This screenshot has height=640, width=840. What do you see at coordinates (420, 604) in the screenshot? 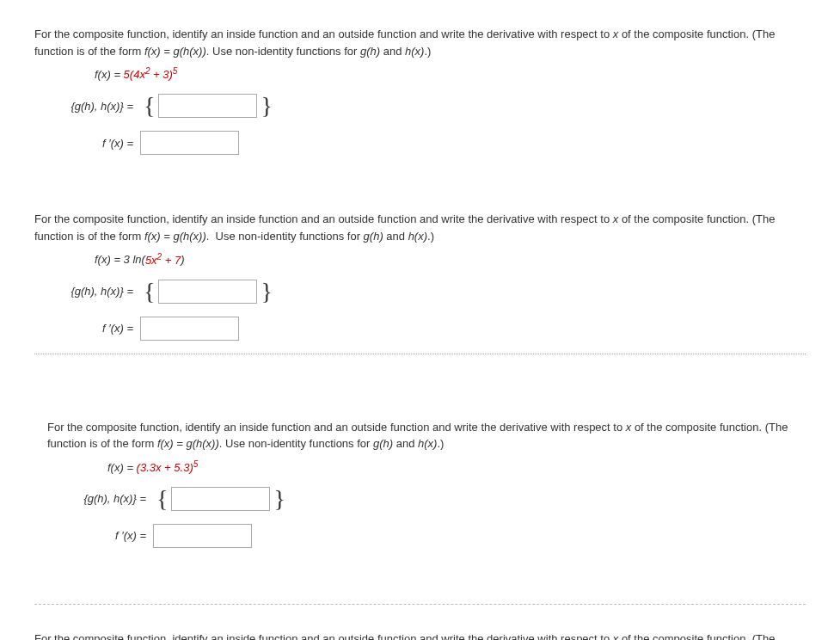
I see `section-divider` at bounding box center [420, 604].